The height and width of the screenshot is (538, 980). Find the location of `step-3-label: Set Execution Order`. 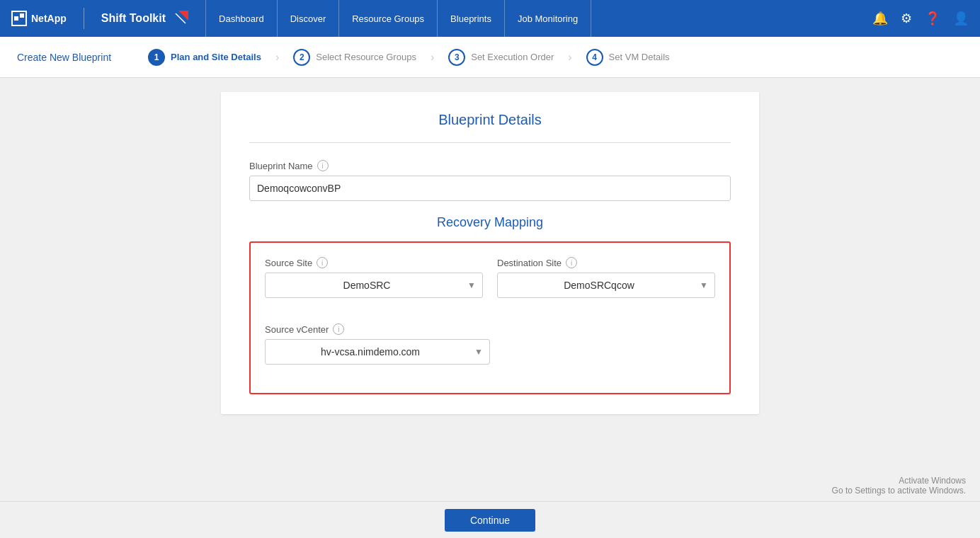

step-3-label: Set Execution Order is located at coordinates (513, 57).